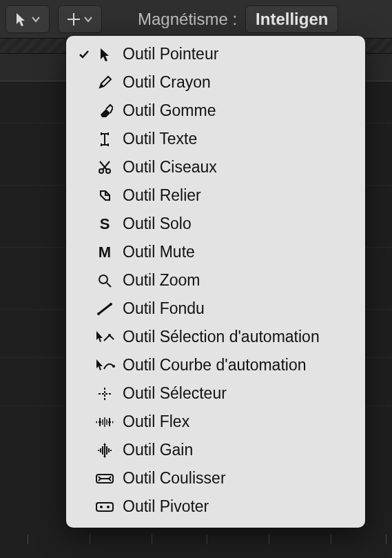  Describe the element at coordinates (105, 196) in the screenshot. I see `glue-icon` at that location.